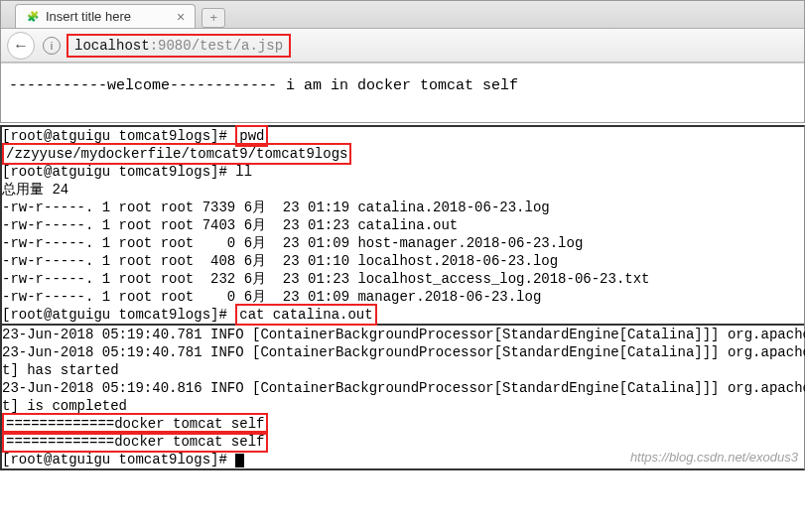 Image resolution: width=805 pixels, height=532 pixels. Describe the element at coordinates (403, 172) in the screenshot. I see `terminal-line: [root@atguigu tomcat9logs]# ll` at that location.